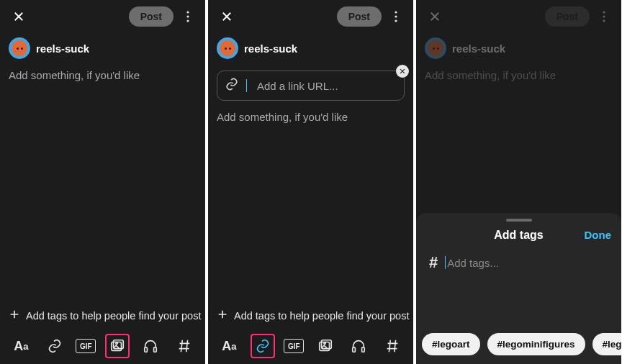  I want to click on link-url-input, so click(327, 86).